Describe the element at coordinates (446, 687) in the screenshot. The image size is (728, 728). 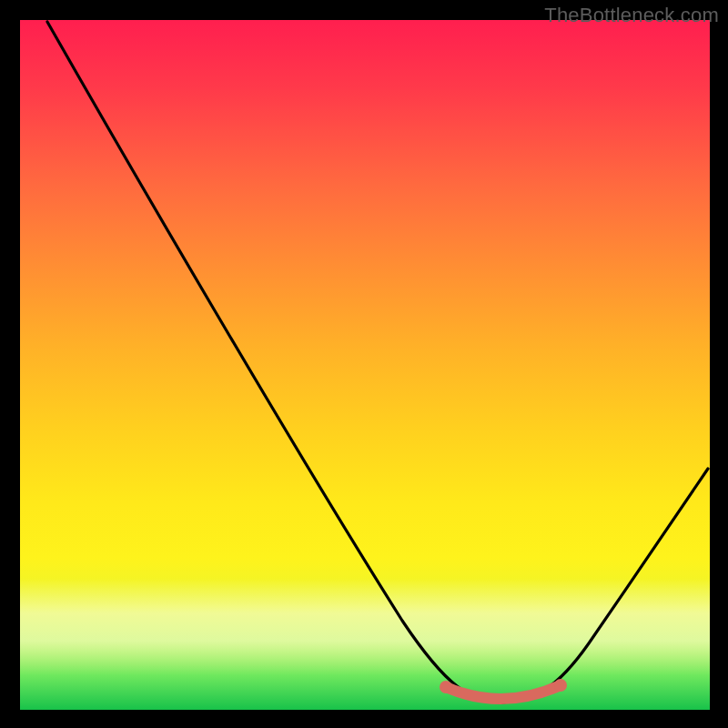
I see `optimal-zone-end-left` at that location.